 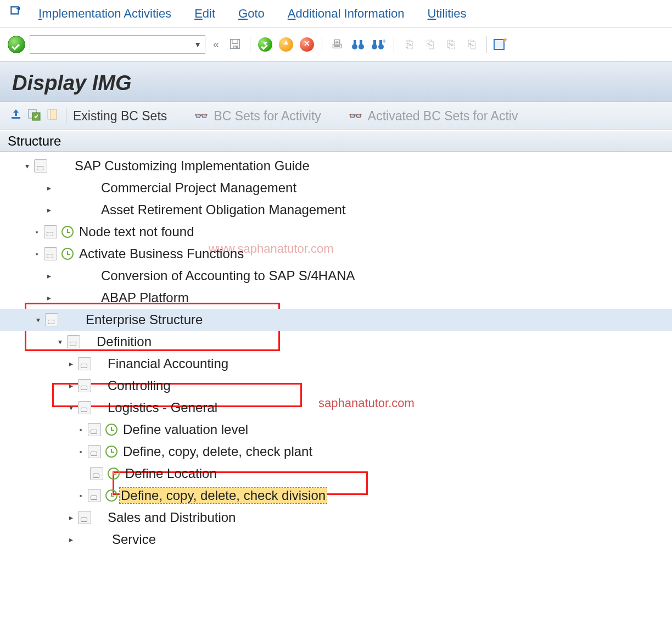 What do you see at coordinates (336, 430) in the screenshot?
I see `tree-node: ▪ Define valuation level` at bounding box center [336, 430].